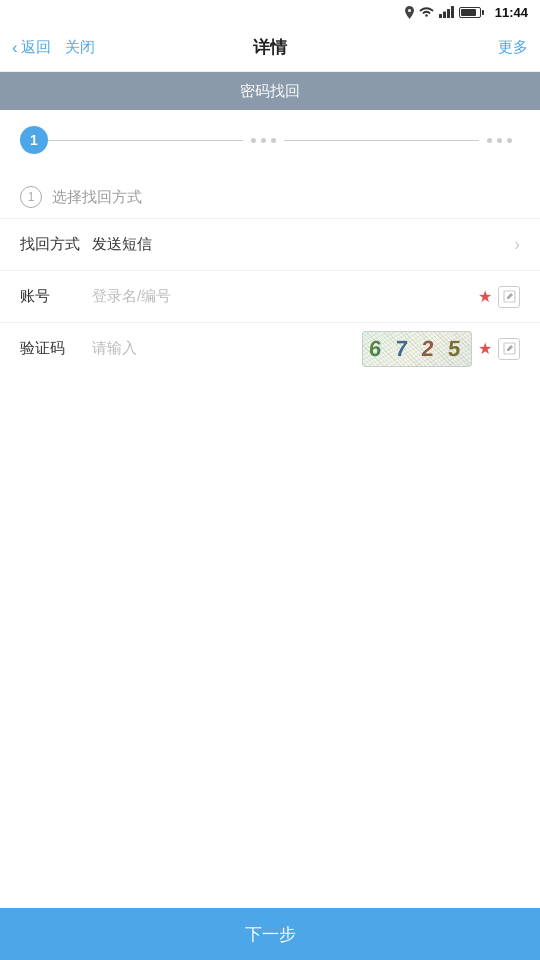  What do you see at coordinates (56, 348) in the screenshot?
I see `captcha-label: 验证码` at bounding box center [56, 348].